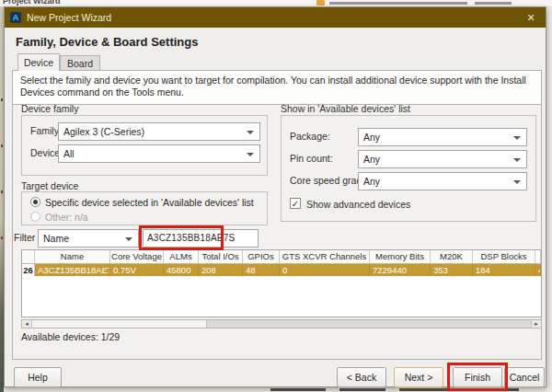  Describe the element at coordinates (28, 324) in the screenshot. I see `scroll-left-icon: ◄` at that location.